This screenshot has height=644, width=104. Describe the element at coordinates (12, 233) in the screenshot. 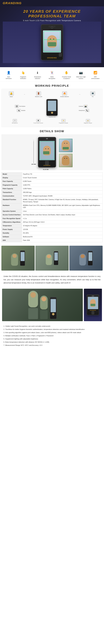

I see `spec-key: Humidity` at that location.